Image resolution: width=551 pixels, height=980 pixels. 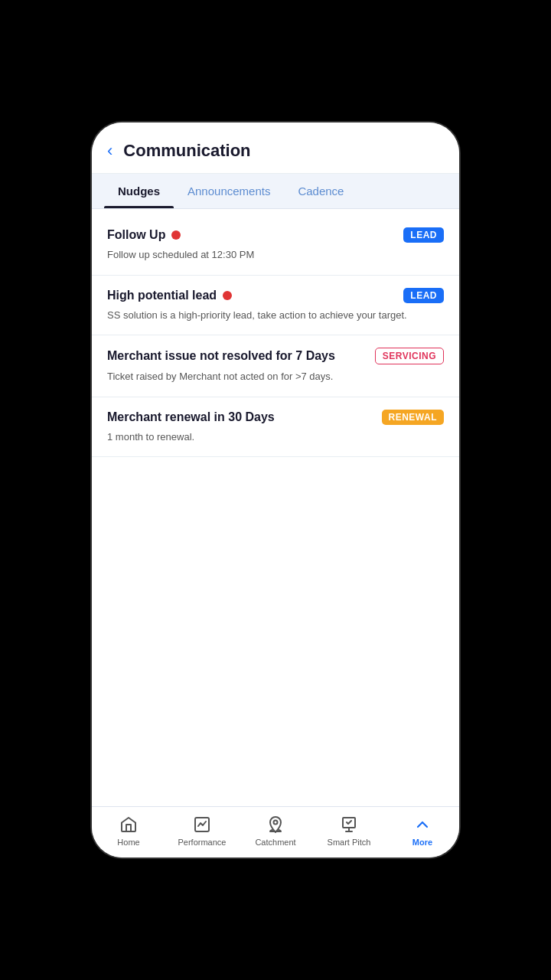 I want to click on badge-renewal-4: RENEWAL, so click(x=413, y=417).